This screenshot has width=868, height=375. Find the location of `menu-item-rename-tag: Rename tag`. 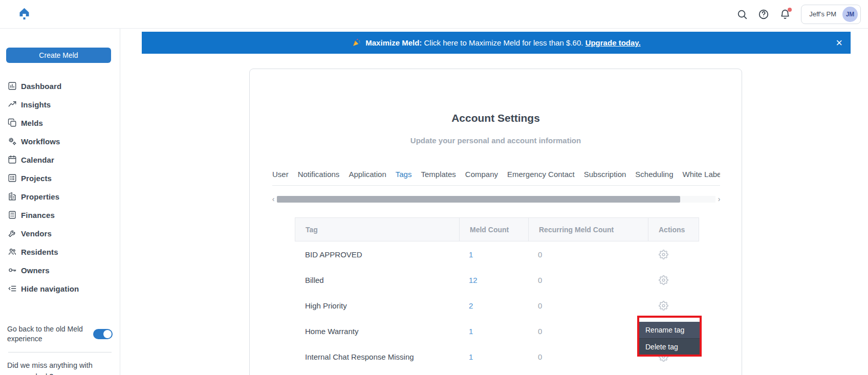

menu-item-rename-tag: Rename tag is located at coordinates (669, 330).